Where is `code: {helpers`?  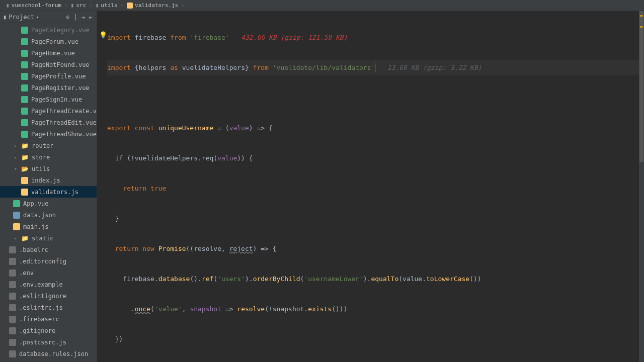
code: {helpers is located at coordinates (152, 67).